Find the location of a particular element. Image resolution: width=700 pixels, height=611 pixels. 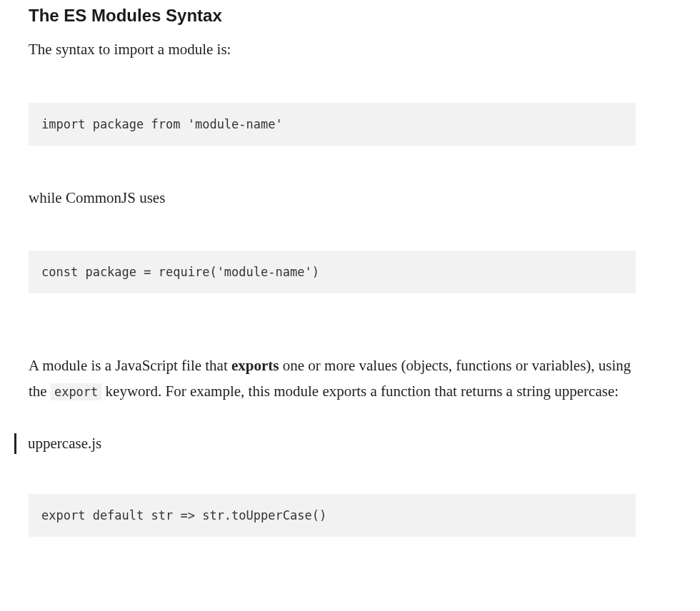

section-heading: The ES Modules Syntax is located at coordinates (332, 16).